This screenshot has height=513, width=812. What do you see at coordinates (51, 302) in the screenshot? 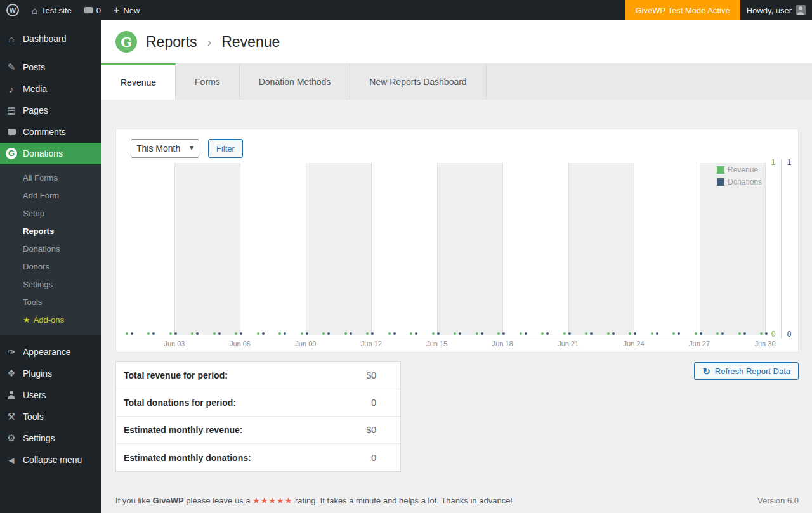
I see `submenu-item-tools: Tools` at bounding box center [51, 302].